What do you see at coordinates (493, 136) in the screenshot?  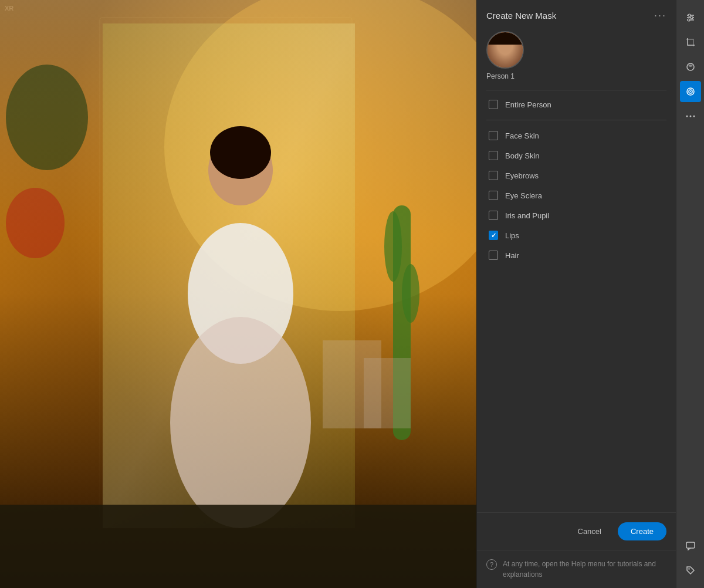 I see `checkbox-face-skin-box` at bounding box center [493, 136].